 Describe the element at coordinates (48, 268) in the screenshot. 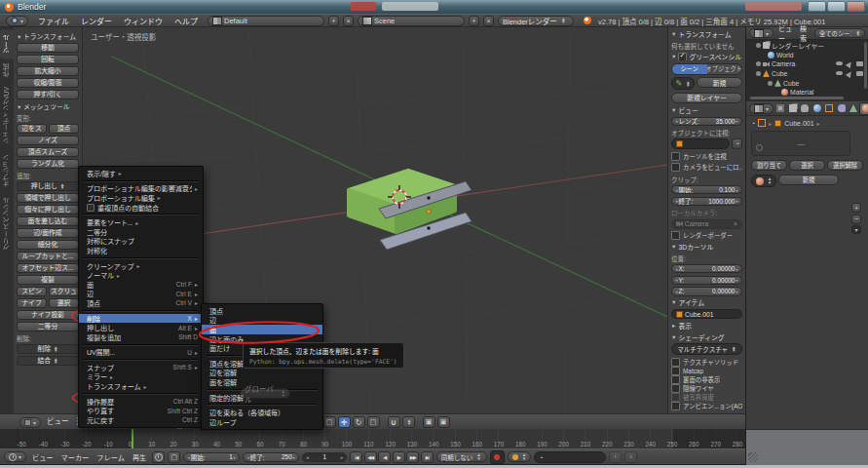

I see `tool-button: オフセット辺ス...` at that location.